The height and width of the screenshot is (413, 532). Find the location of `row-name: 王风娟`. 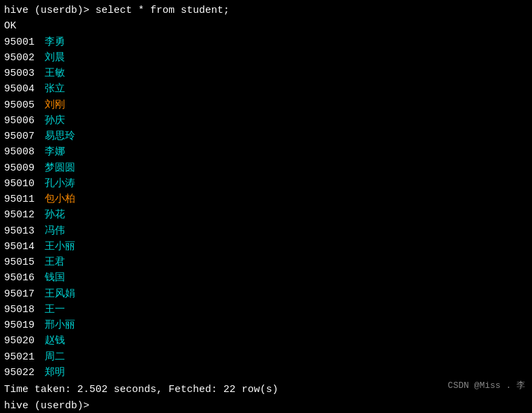

row-name: 王风娟 is located at coordinates (60, 294).